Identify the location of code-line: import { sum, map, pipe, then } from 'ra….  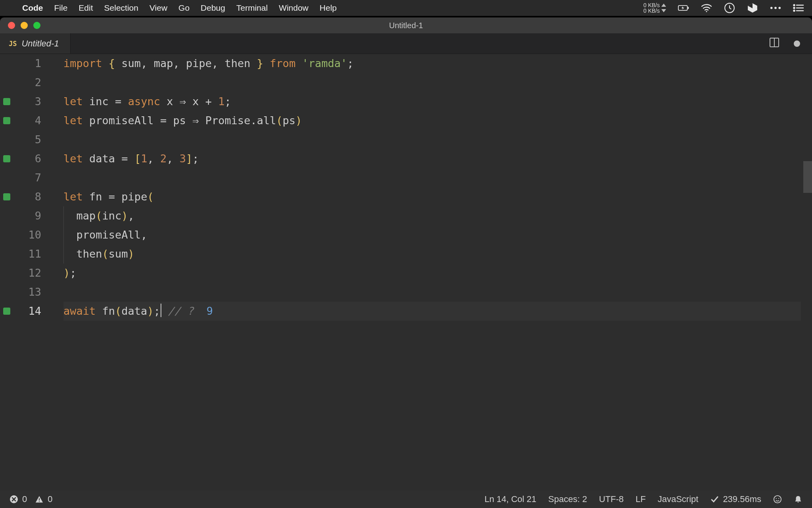
(432, 64).